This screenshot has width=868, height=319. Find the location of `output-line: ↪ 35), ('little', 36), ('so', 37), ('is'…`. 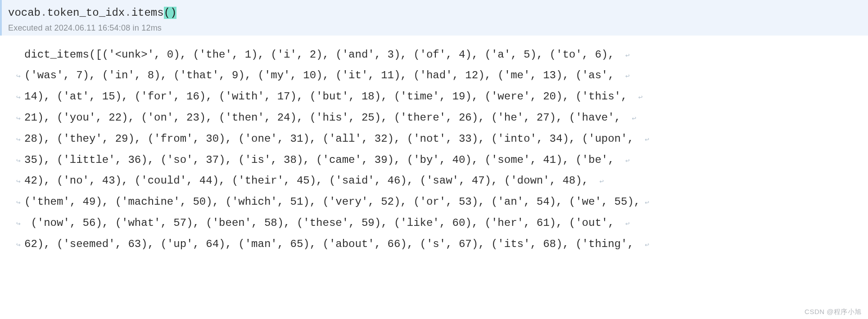

output-line: ↪ 35), ('little', 36), ('so', 37), ('is'… is located at coordinates (434, 160).